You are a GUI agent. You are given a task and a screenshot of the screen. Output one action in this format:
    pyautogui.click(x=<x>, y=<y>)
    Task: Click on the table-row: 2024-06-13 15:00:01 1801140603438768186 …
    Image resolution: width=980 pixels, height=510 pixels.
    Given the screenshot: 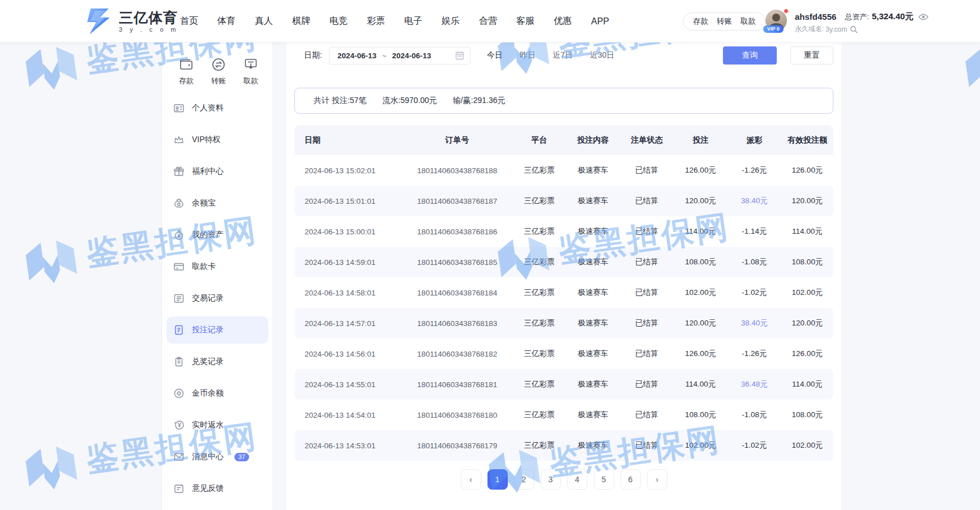 What is the action you would take?
    pyautogui.click(x=564, y=232)
    